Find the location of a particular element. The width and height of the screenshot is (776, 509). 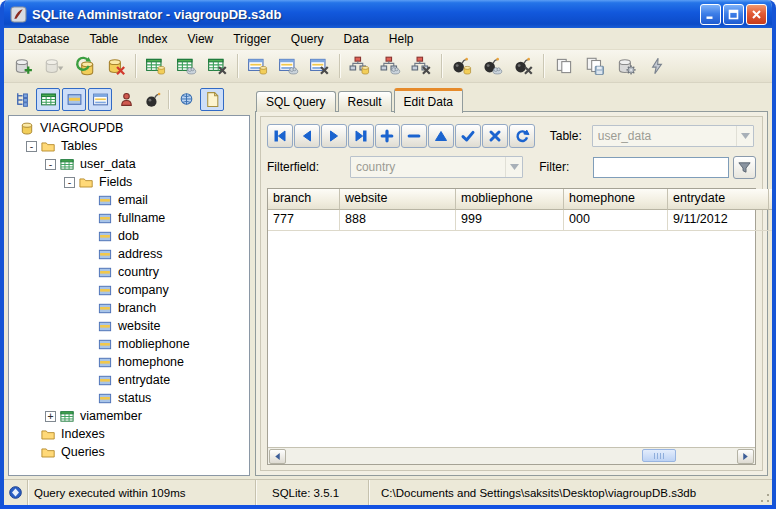

database-refresh-icon is located at coordinates (85, 66).